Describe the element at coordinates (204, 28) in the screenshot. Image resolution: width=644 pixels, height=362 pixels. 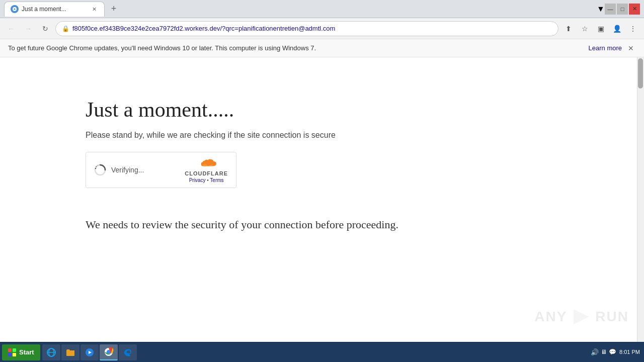
I see `address-text: f805f0ce.ef343B9ce324e2cea7972fd2.worker…` at that location.